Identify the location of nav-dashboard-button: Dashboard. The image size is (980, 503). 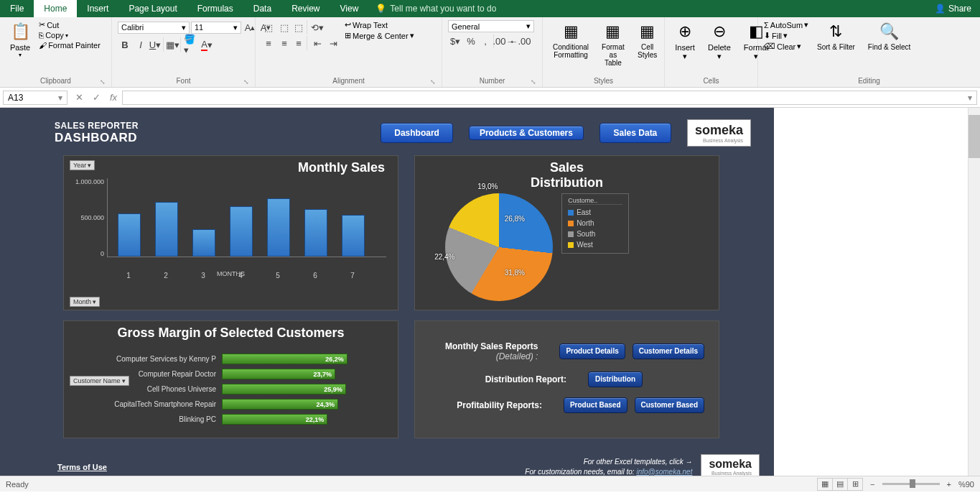
(416, 133).